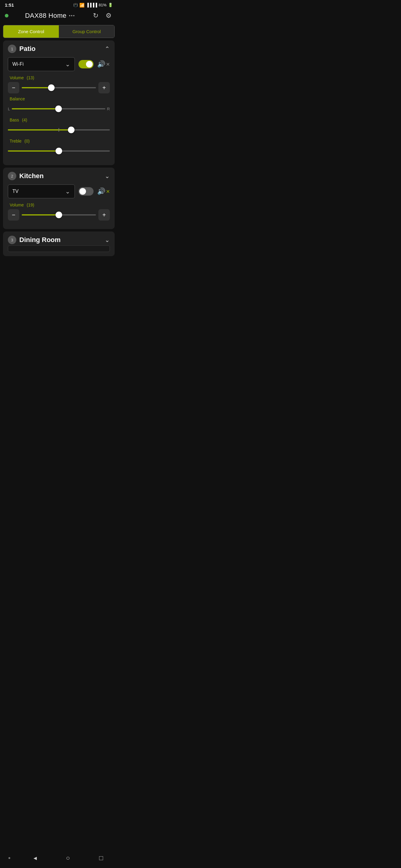 The height and width of the screenshot is (868, 401). I want to click on zone-patio-volume-label: Volume (13), so click(59, 78).